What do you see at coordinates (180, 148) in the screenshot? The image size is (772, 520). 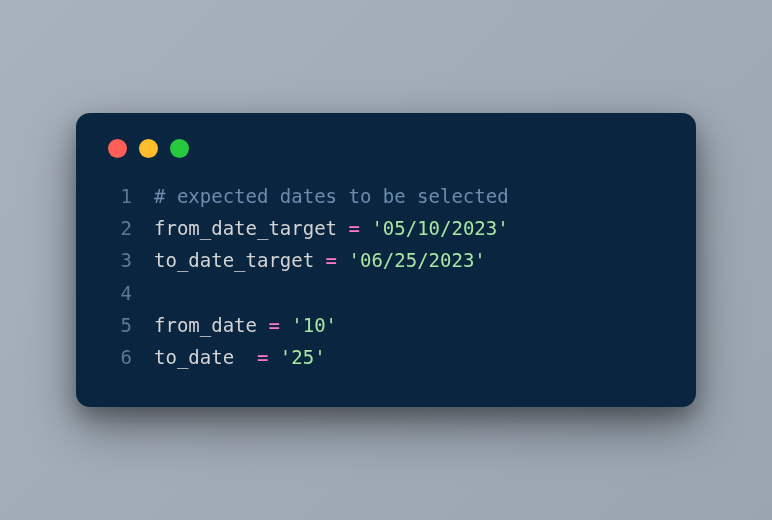 I see `maximize-icon` at bounding box center [180, 148].